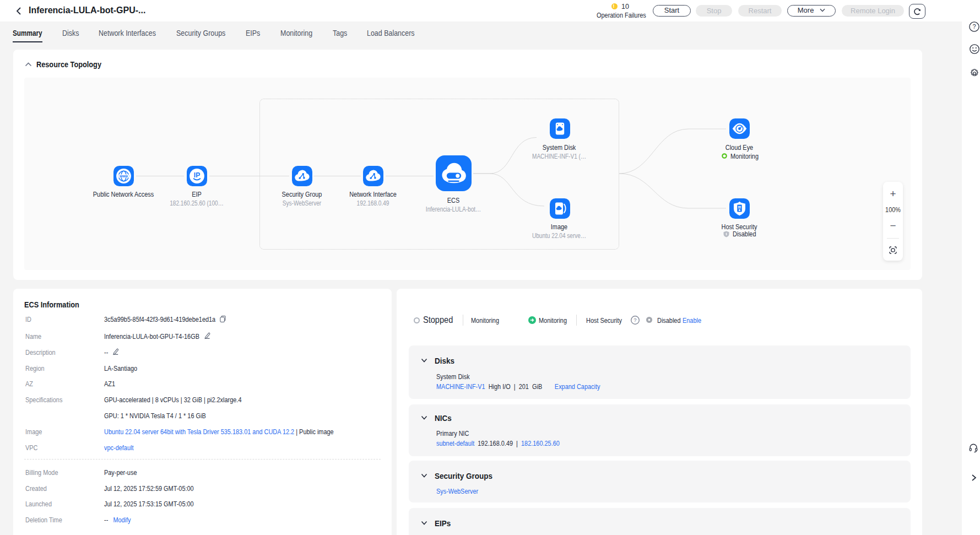  What do you see at coordinates (123, 176) in the screenshot?
I see `svg-text: www` at bounding box center [123, 176].